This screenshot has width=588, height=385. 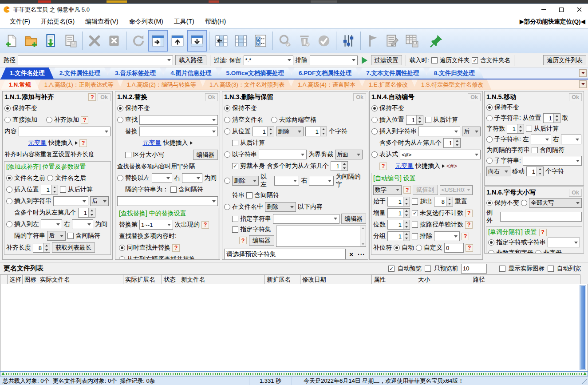 What do you see at coordinates (397, 248) in the screenshot?
I see `auto-pad-radio` at bounding box center [397, 248].